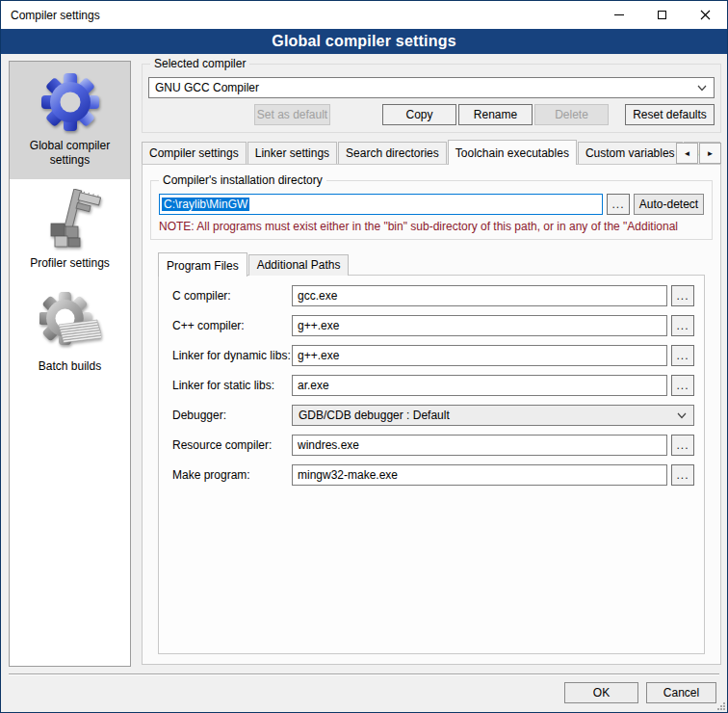 The image size is (728, 713). Describe the element at coordinates (683, 445) in the screenshot. I see `resource-compiler-browse-button: ...` at that location.